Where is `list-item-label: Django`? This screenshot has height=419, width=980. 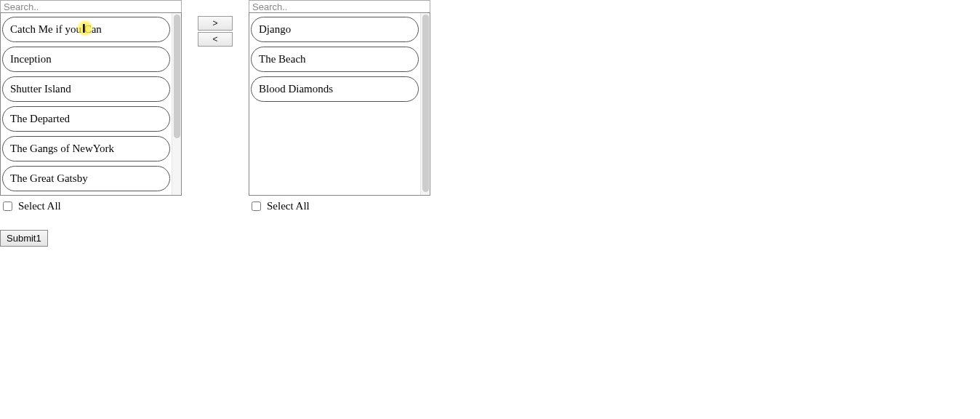 list-item-label: Django is located at coordinates (275, 29).